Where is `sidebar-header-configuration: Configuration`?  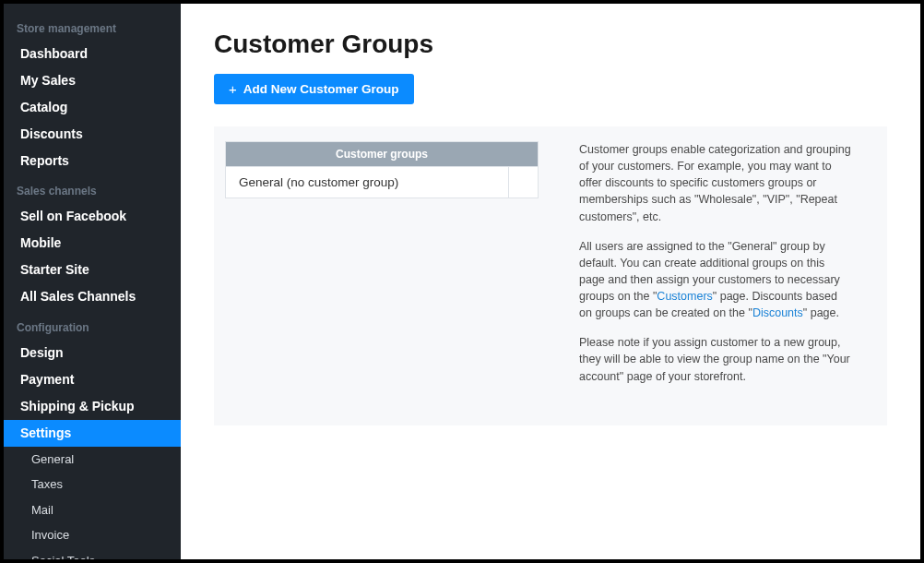
sidebar-header-configuration: Configuration is located at coordinates (92, 325).